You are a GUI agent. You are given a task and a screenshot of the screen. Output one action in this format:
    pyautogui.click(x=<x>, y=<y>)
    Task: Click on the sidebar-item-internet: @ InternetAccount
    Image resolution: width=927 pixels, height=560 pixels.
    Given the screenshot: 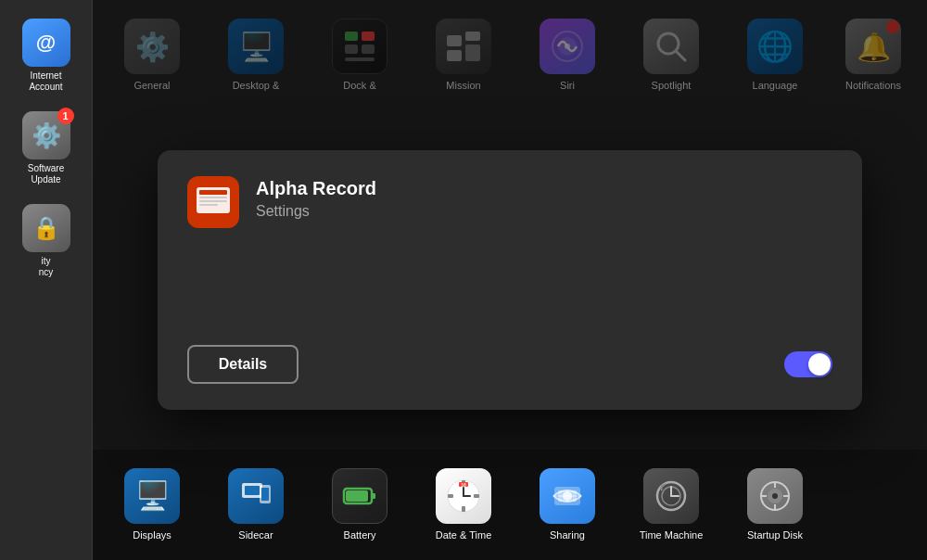 What is the action you would take?
    pyautogui.click(x=46, y=56)
    